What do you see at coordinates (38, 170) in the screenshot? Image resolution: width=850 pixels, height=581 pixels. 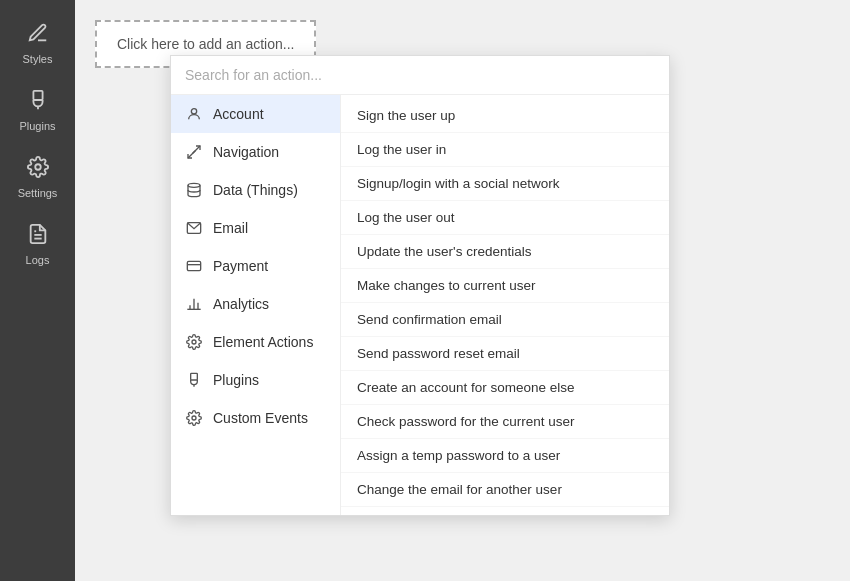 I see `settings-icon` at bounding box center [38, 170].